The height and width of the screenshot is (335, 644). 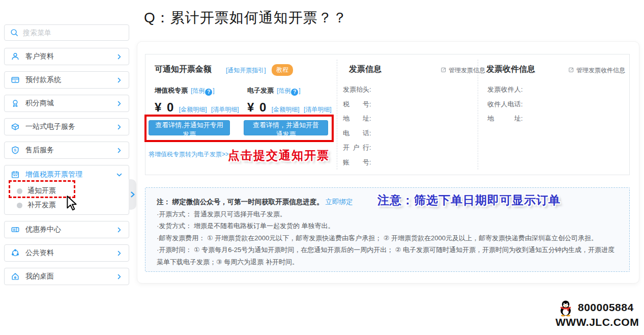 I want to click on search-input, so click(x=73, y=33).